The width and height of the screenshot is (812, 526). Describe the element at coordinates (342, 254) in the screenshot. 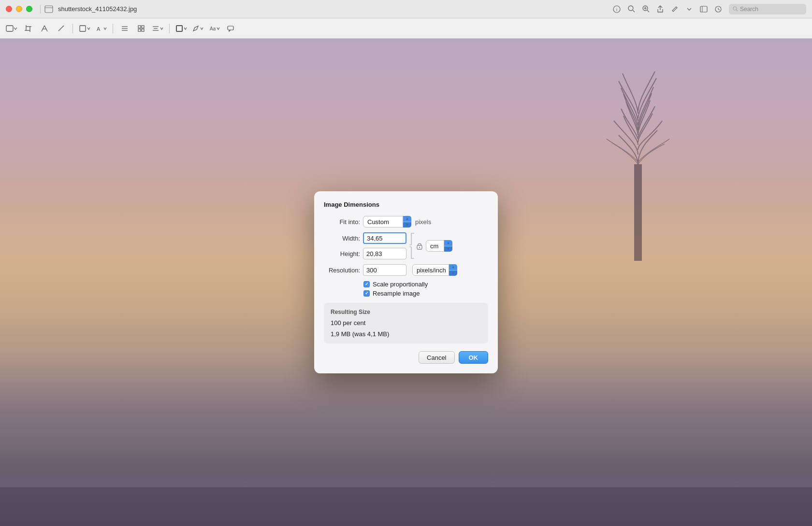

I see `height-label: Height:` at that location.